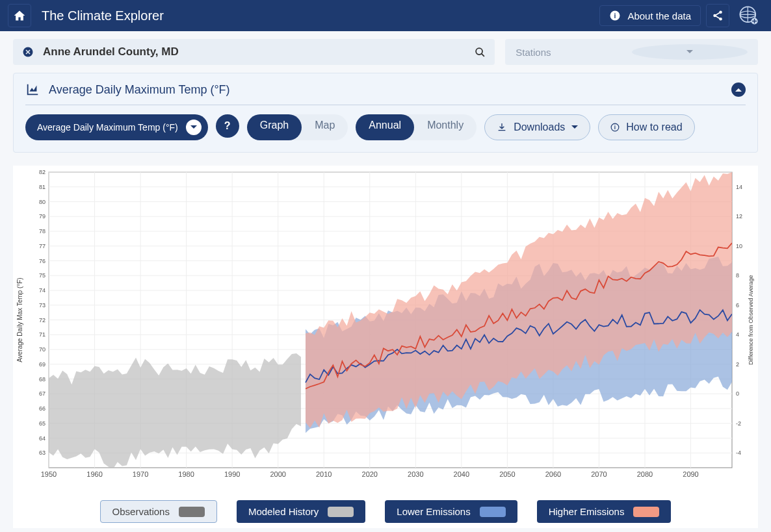 This screenshot has width=771, height=532. Describe the element at coordinates (324, 474) in the screenshot. I see `svg-text: 2010` at that location.